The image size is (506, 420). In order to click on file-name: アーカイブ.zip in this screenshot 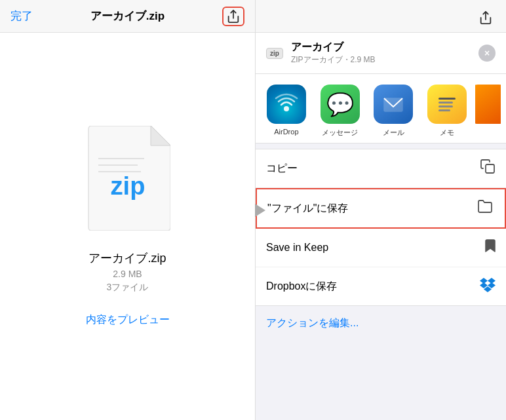, I will do `click(127, 258)`.